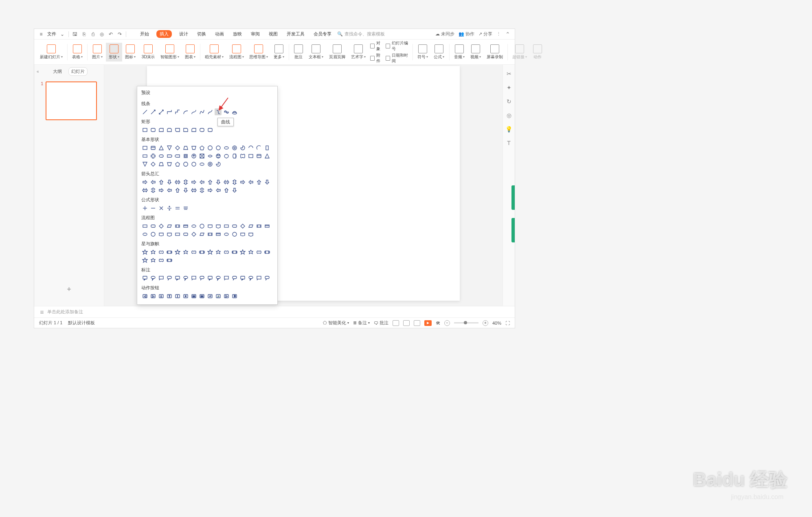 Image resolution: width=812 pixels, height=517 pixels. Describe the element at coordinates (219, 34) in the screenshot. I see `tab-animation: 动画` at that location.